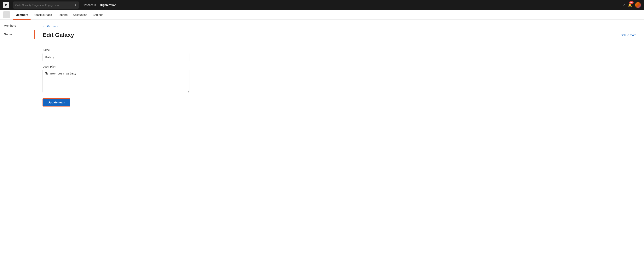  What do you see at coordinates (632, 5) in the screenshot?
I see `topbar-right: ? 🔔 131` at bounding box center [632, 5].